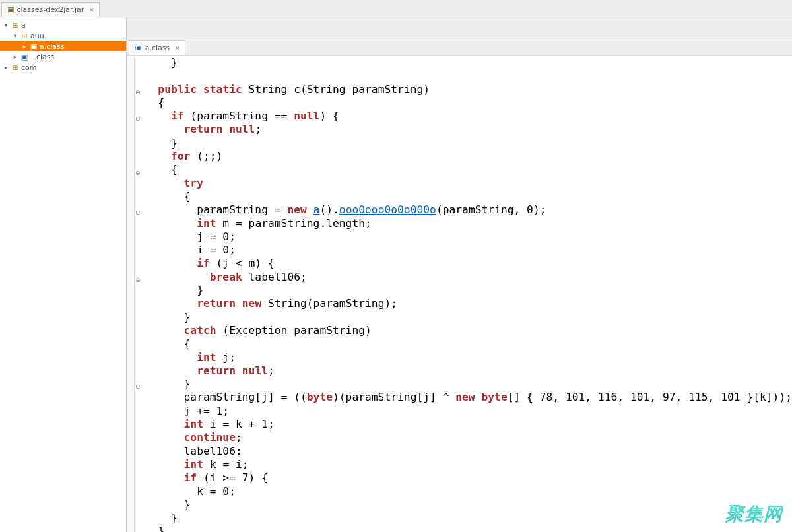 The width and height of the screenshot is (792, 532). Describe the element at coordinates (50, 9) in the screenshot. I see `project-tab-label: classes-dex2jar.jar` at that location.